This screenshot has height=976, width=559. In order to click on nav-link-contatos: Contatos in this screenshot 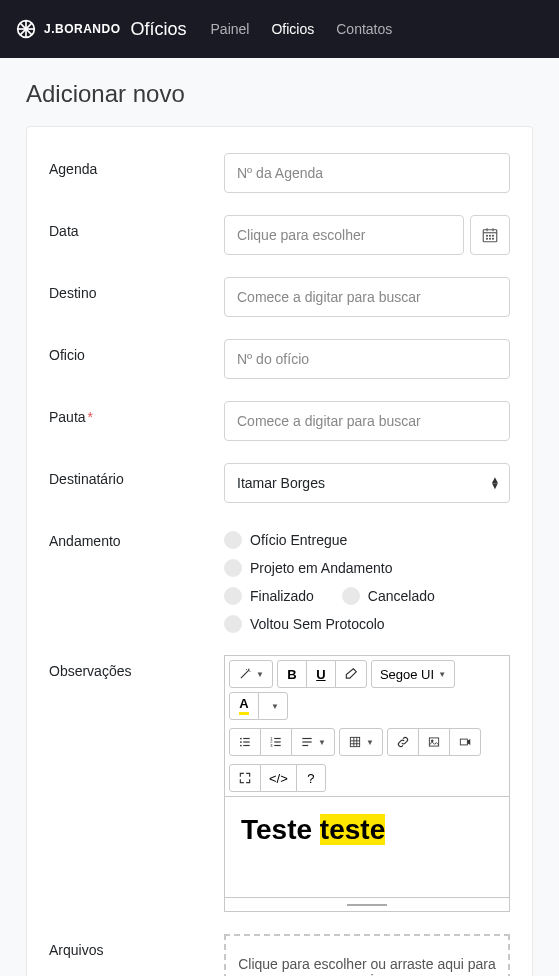, I will do `click(364, 29)`.